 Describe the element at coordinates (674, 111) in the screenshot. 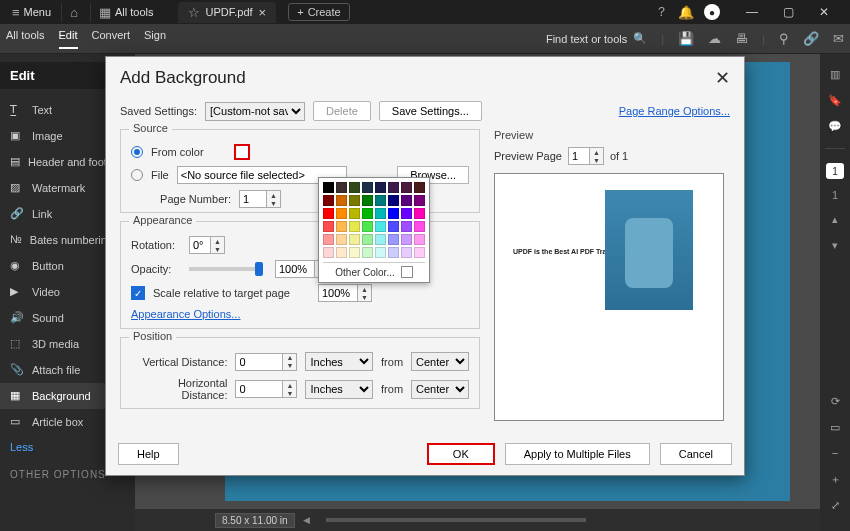

I see `page-range-link: Page Range Options...` at that location.